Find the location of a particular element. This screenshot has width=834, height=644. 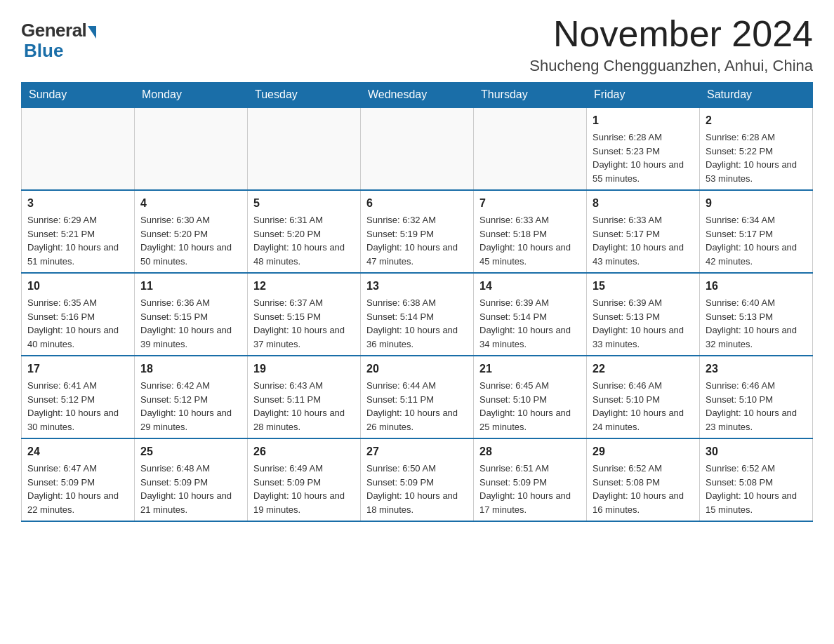

day-number: 28 is located at coordinates (530, 452).